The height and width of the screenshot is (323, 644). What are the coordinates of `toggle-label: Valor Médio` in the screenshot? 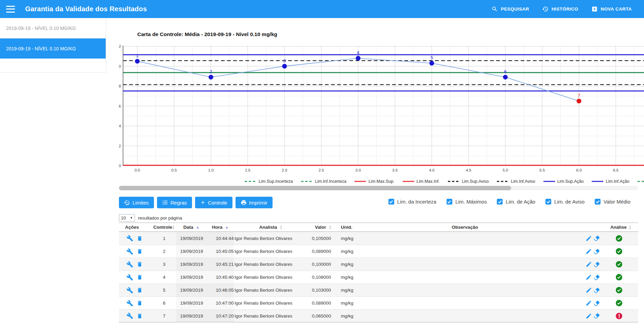 It's located at (617, 201).